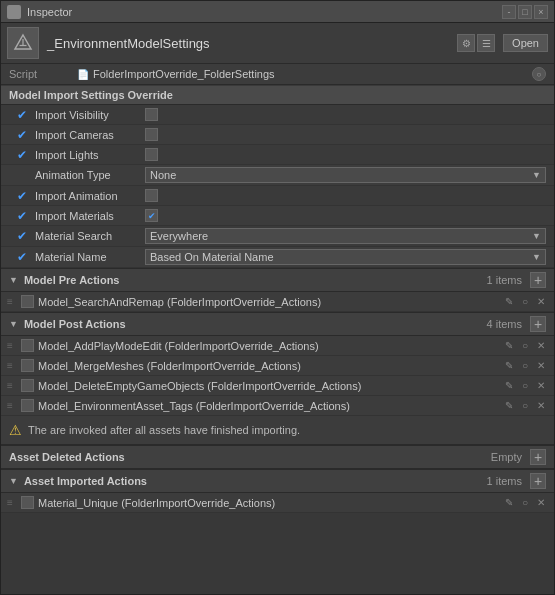 Image resolution: width=555 pixels, height=595 pixels. What do you see at coordinates (538, 481) in the screenshot?
I see `asset-imported-add-button: +` at bounding box center [538, 481].